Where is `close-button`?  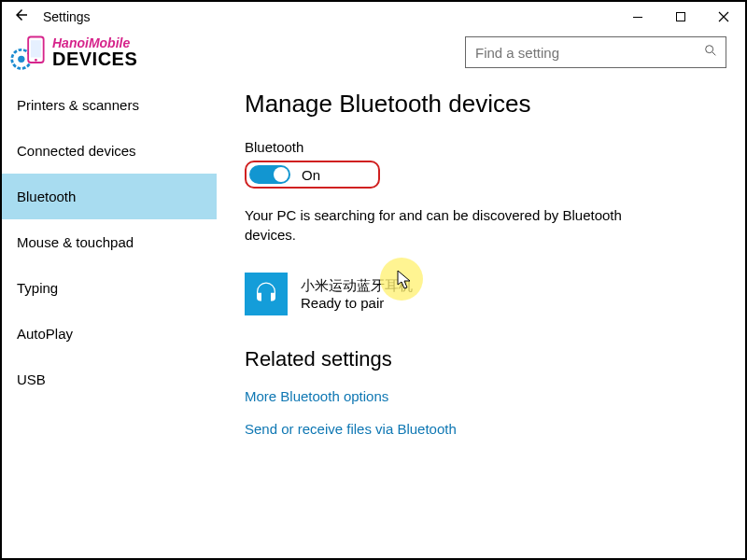 close-button is located at coordinates (724, 17).